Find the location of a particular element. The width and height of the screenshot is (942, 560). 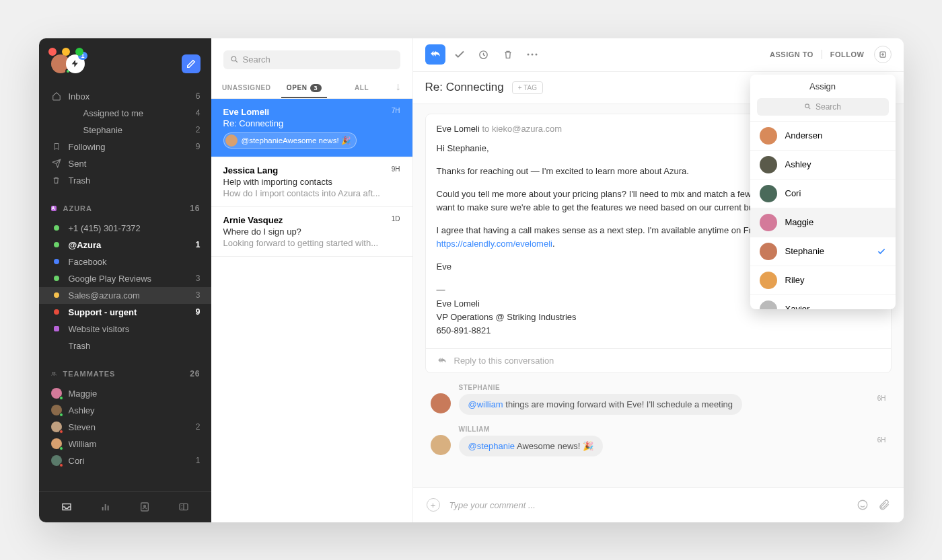

conversation-item: Arnie Vasquez1DWhere do I sign up?Lookin… is located at coordinates (312, 232).